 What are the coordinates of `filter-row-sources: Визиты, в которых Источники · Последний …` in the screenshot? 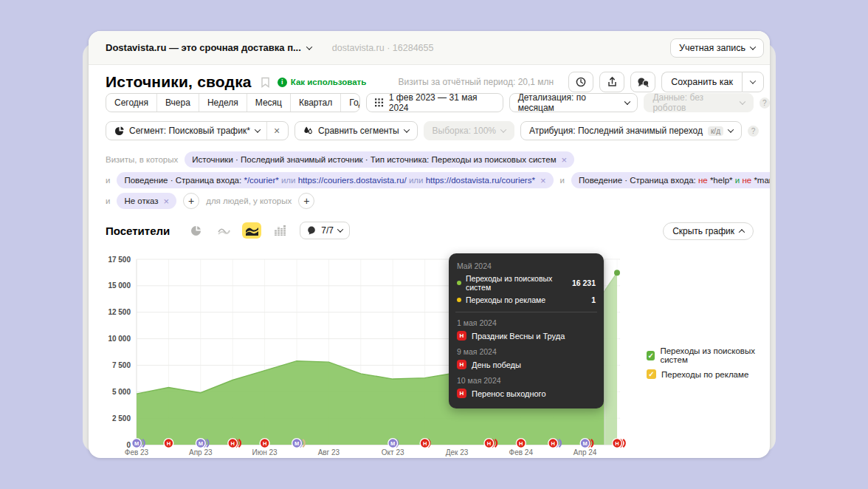 It's located at (340, 160).